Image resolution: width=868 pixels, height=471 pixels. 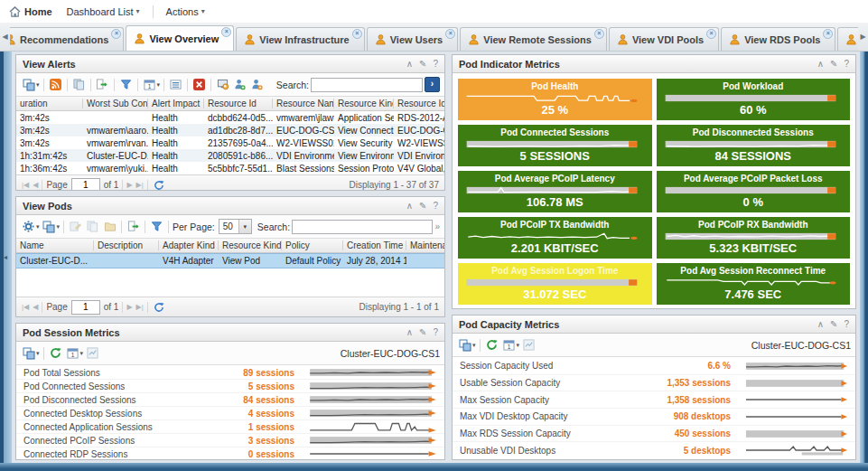 What do you see at coordinates (300, 39) in the screenshot?
I see `tab-view-infrastructure: View Infrastructure ×` at bounding box center [300, 39].